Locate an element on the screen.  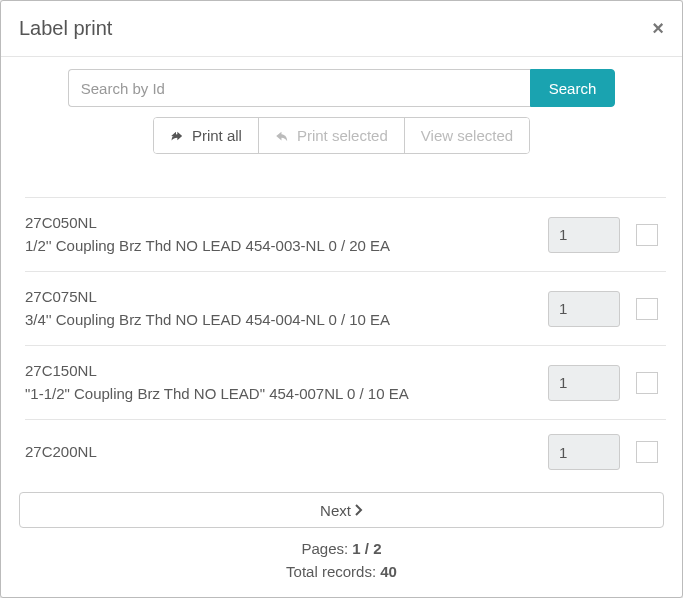
item-code: 27C200NL is located at coordinates (278, 452).